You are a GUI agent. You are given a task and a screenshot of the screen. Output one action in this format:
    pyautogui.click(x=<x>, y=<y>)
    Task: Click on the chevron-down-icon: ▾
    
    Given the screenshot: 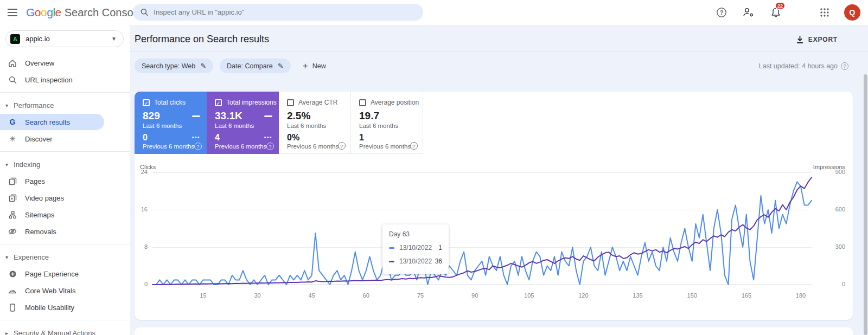 What is the action you would take?
    pyautogui.click(x=7, y=165)
    